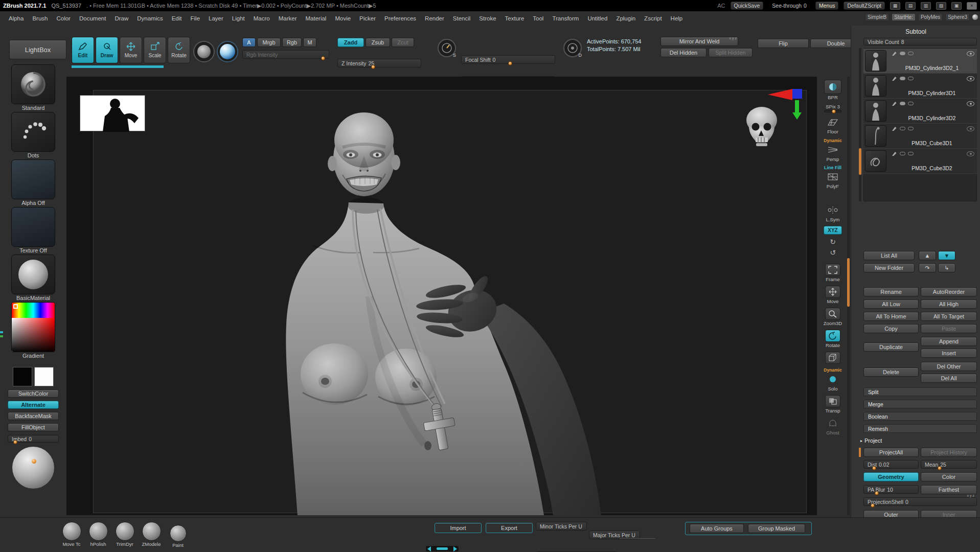 This screenshot has height=552, width=980. What do you see at coordinates (891, 329) in the screenshot?
I see `copy-button: Copy` at bounding box center [891, 329].